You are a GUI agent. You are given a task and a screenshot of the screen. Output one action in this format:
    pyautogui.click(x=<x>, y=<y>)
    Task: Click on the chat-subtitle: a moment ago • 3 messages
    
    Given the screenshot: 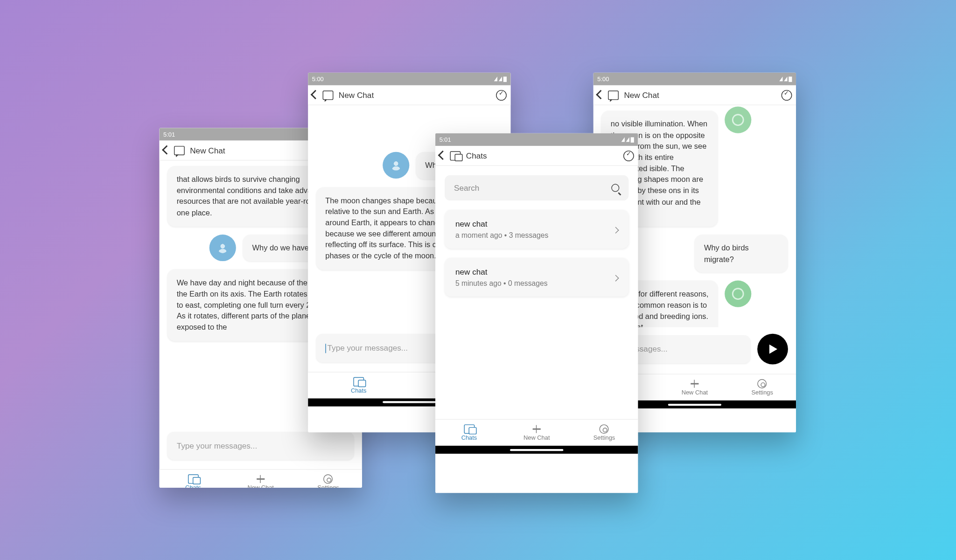 What is the action you would take?
    pyautogui.click(x=535, y=235)
    